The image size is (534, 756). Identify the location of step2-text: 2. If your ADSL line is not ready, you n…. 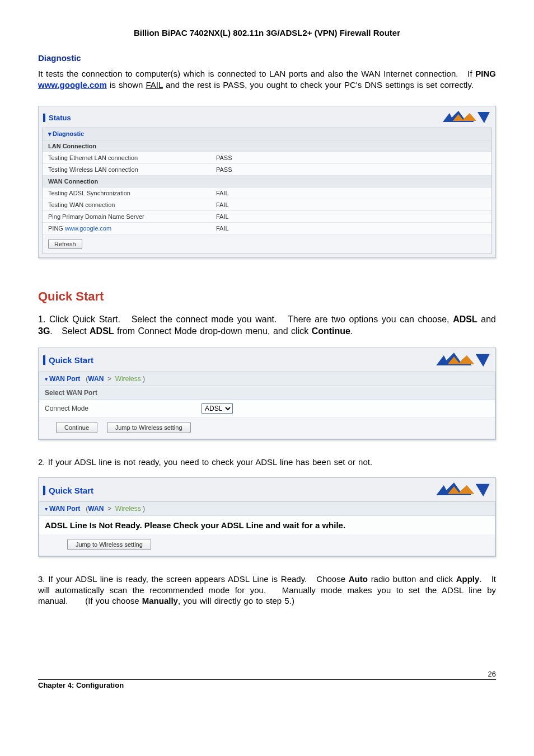
(267, 462).